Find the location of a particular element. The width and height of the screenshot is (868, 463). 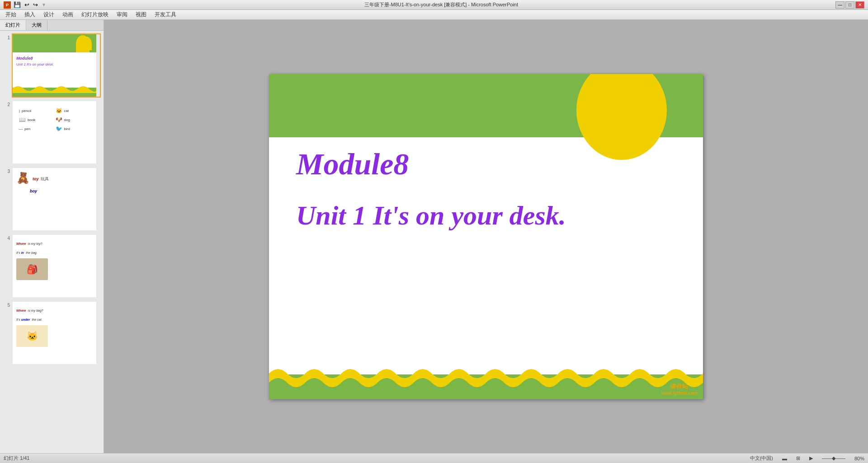

title-bar-left: P 💾 ↩ ↪ ▼ is located at coordinates (25, 5).